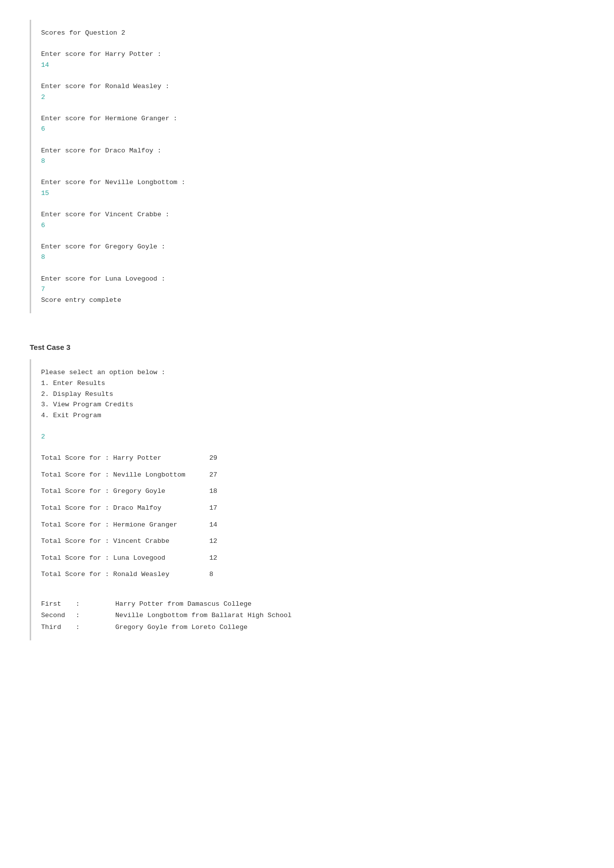 The height and width of the screenshot is (868, 614). What do you see at coordinates (308, 54) in the screenshot?
I see `prompt-harry: Enter score for Harry Potter :` at bounding box center [308, 54].